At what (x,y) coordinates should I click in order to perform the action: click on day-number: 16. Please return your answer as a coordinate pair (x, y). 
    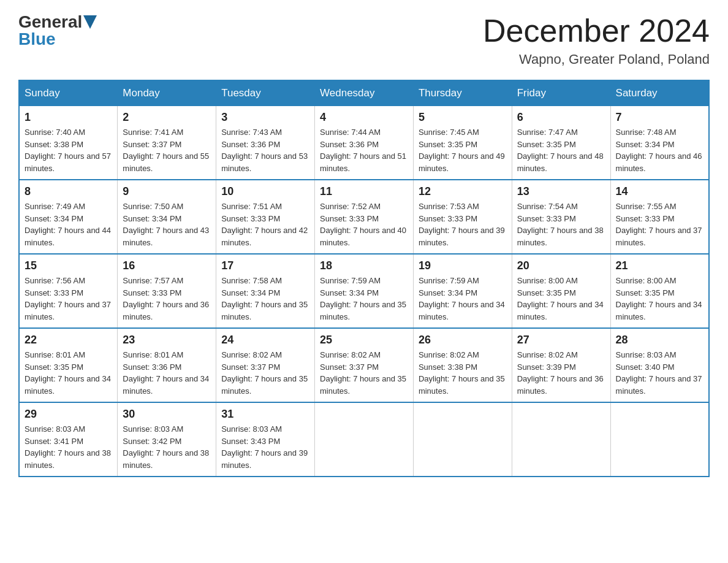
    Looking at the image, I should click on (167, 266).